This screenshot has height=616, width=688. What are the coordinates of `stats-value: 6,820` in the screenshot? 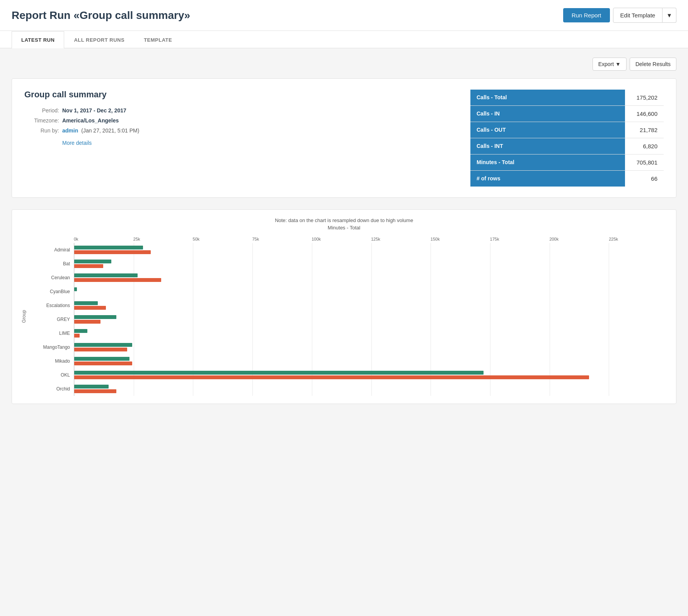 It's located at (644, 146).